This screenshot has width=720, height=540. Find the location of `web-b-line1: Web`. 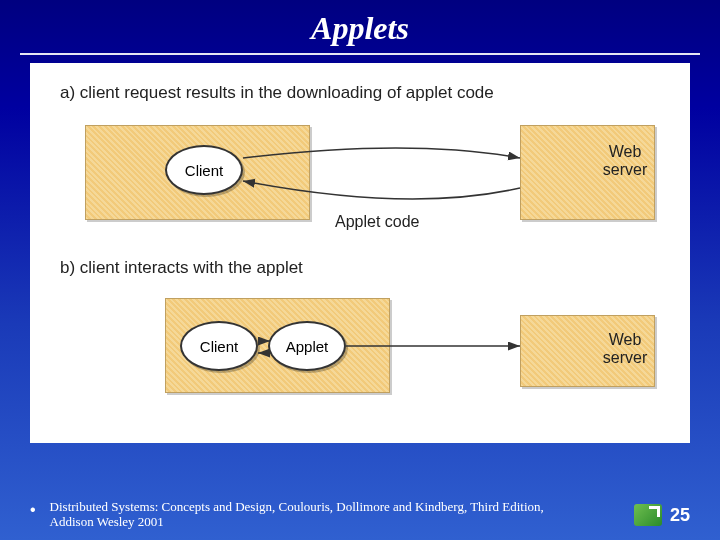

web-b-line1: Web is located at coordinates (626, 340).